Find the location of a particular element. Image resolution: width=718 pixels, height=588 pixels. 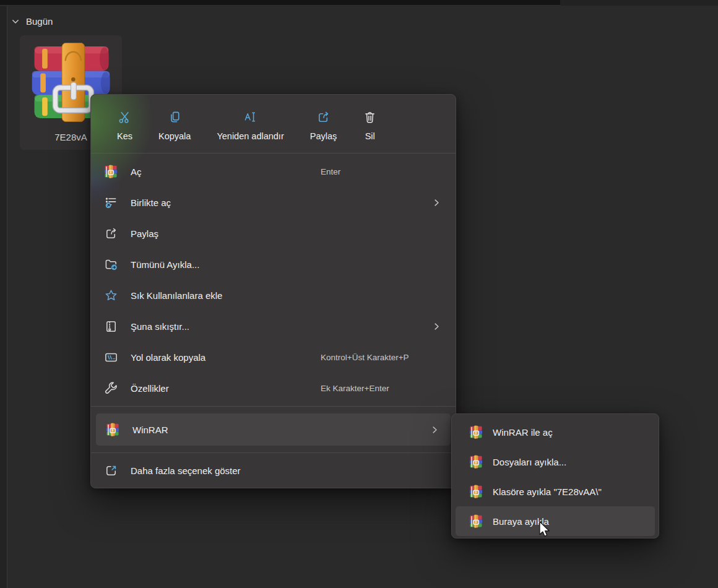

winrar-submenu: WinRAR ile aç Dosyaları ayıkla... is located at coordinates (555, 476).